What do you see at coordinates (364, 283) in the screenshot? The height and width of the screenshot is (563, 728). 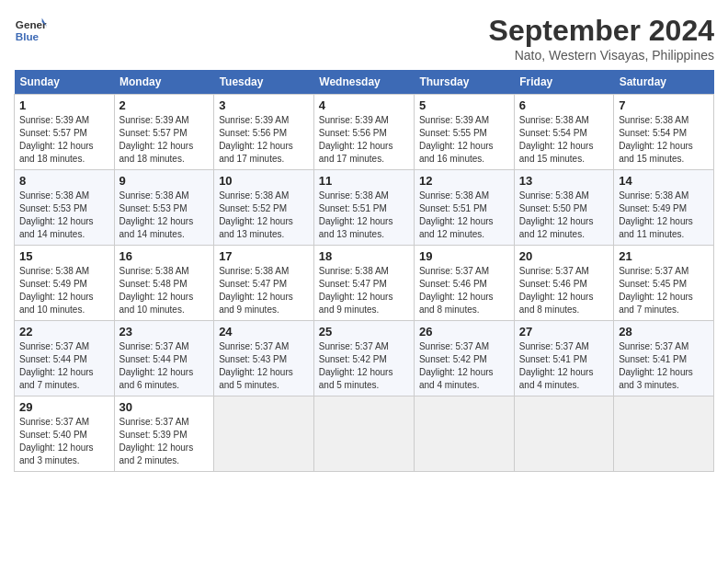 I see `week-row-3: 15Sunrise: 5:38 AMSunset: 5:49 PMDayligh…` at bounding box center [364, 283].